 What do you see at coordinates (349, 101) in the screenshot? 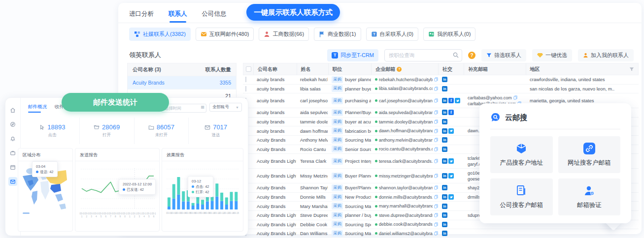
I see `cell-title: 采购purchasing and sour` at bounding box center [349, 101].